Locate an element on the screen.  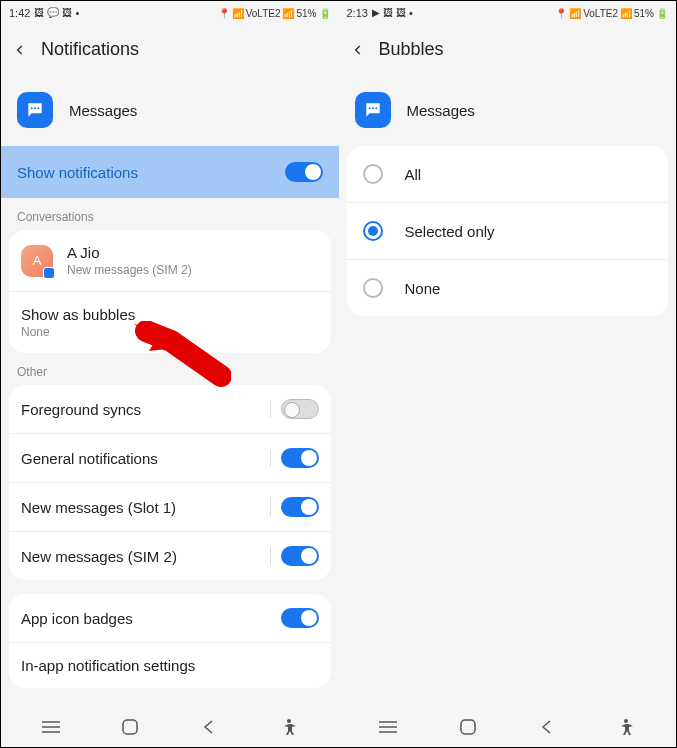
show-as-bubbles-label: Show as bubbles is located at coordinates (78, 314).